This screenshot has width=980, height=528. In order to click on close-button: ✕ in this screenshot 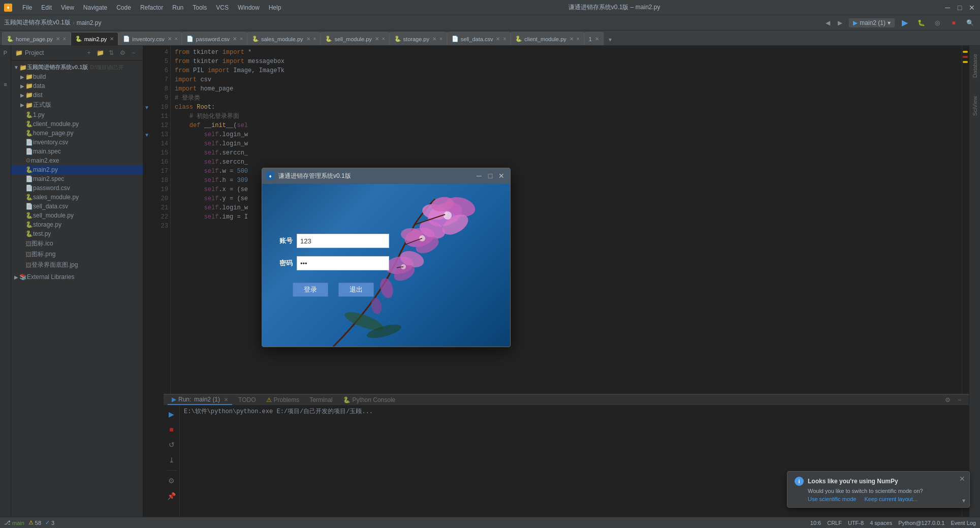, I will do `click(972, 8)`.